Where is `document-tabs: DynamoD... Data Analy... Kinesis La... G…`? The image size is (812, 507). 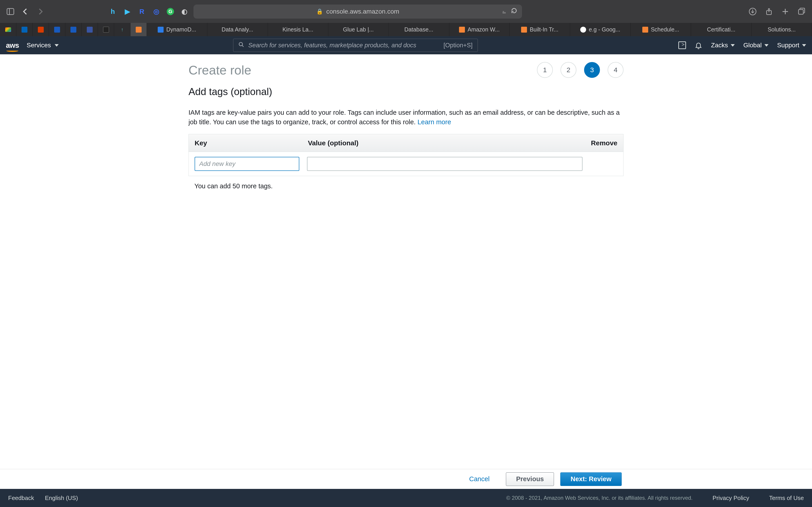 document-tabs: DynamoD... Data Analy... Kinesis La... G… is located at coordinates (479, 30).